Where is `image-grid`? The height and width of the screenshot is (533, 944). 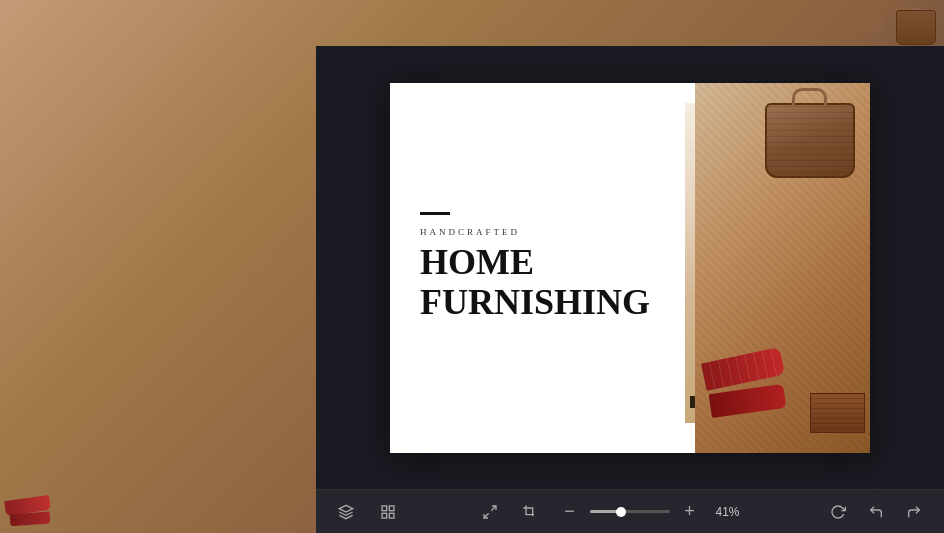 image-grid is located at coordinates (180, 205).